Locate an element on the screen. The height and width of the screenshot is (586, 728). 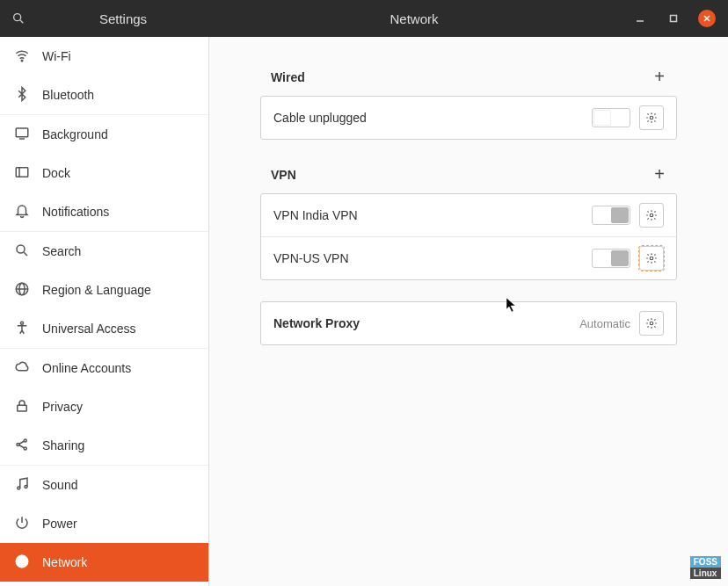
sidebar-item-label: Region & Language is located at coordinates (97, 290).